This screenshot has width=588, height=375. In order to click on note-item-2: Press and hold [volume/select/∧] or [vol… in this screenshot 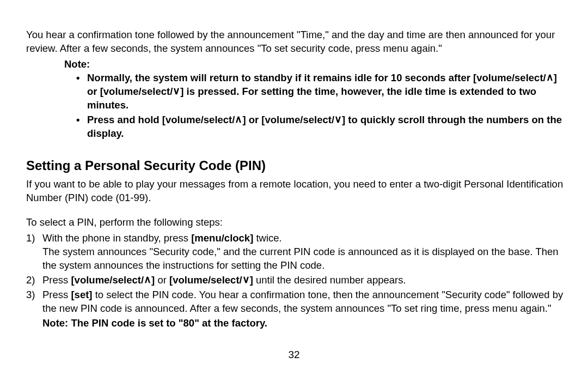, I will do `click(322, 127)`.